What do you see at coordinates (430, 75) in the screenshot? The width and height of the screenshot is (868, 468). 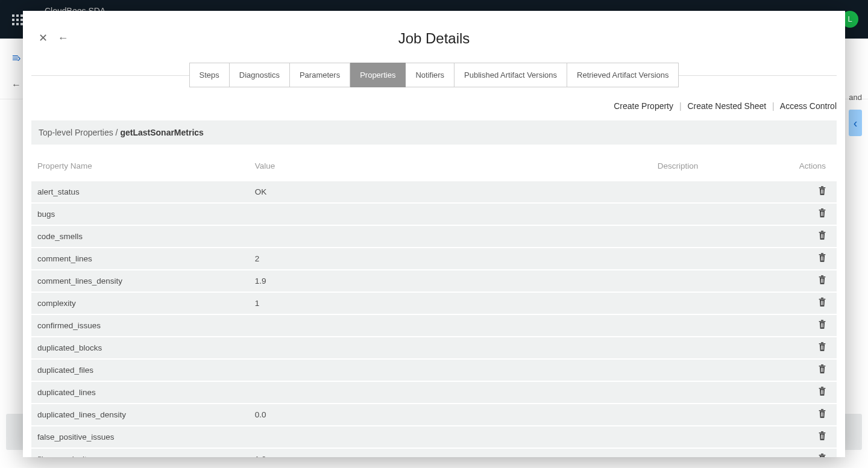 I see `tab-notifiers: Notifiers` at bounding box center [430, 75].